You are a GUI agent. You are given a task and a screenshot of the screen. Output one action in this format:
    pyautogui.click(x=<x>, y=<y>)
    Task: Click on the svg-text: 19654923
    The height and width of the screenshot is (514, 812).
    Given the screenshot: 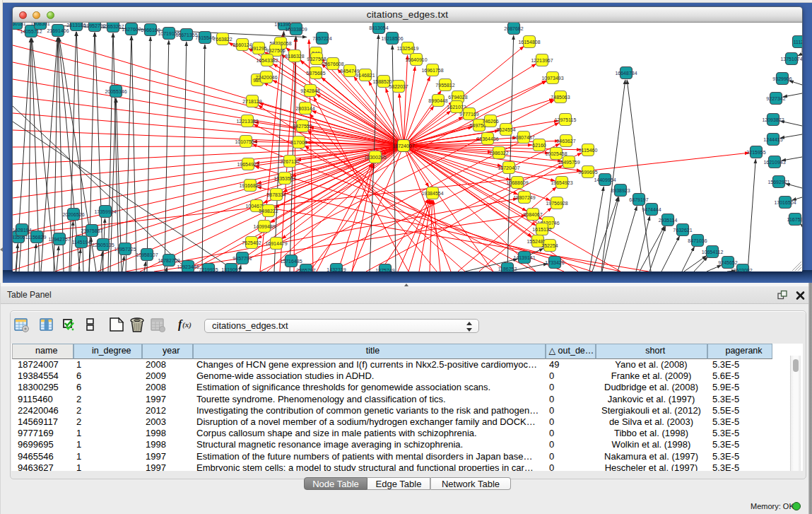 What is the action you would take?
    pyautogui.click(x=247, y=164)
    